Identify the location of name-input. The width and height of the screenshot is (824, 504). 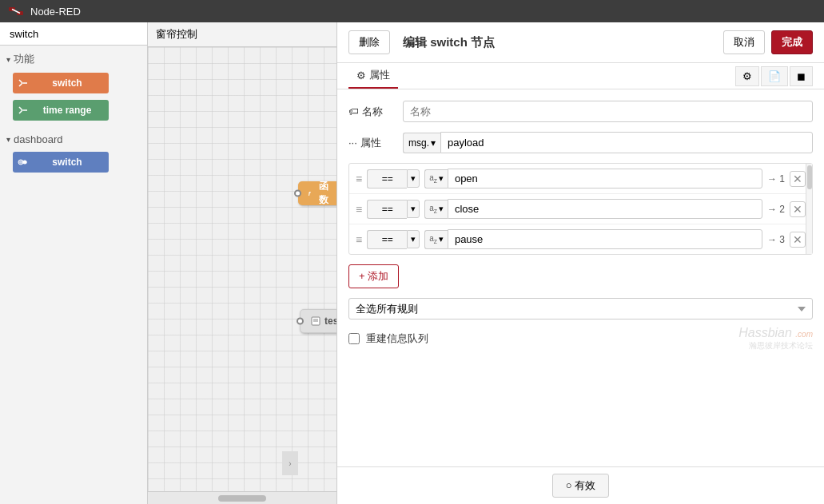
(607, 112).